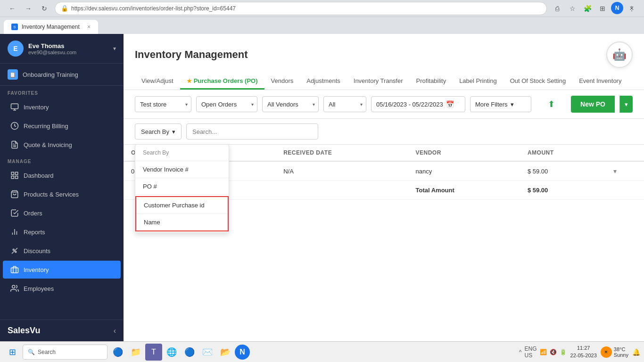  What do you see at coordinates (625, 171) in the screenshot?
I see `cell-expand: ▾` at bounding box center [625, 171].